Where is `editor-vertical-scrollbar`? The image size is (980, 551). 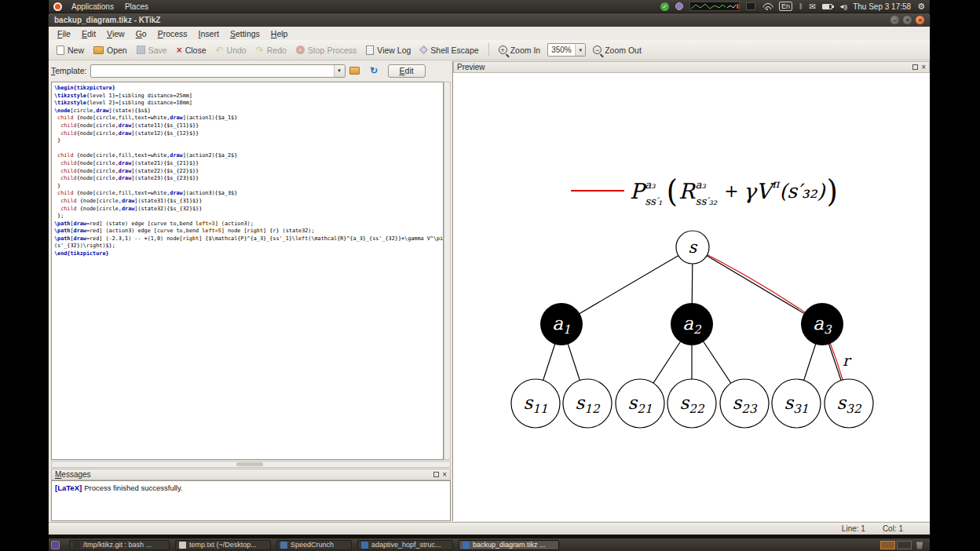 editor-vertical-scrollbar is located at coordinates (448, 271).